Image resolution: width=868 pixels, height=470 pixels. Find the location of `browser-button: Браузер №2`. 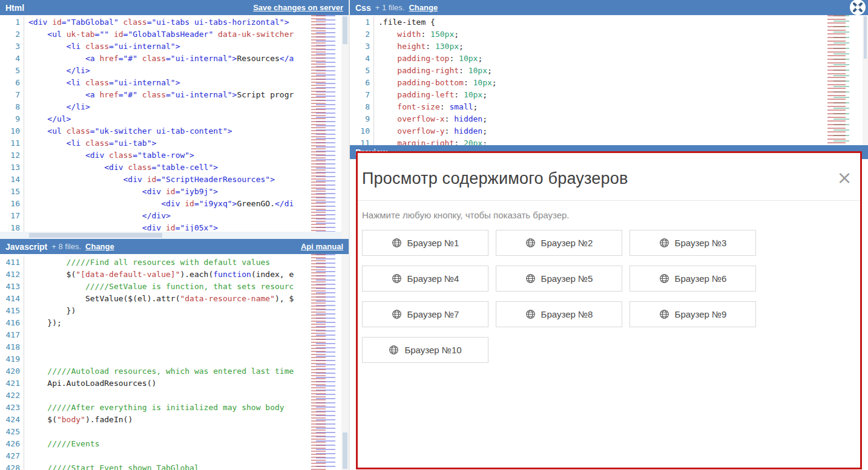

browser-button: Браузер №2 is located at coordinates (559, 243).